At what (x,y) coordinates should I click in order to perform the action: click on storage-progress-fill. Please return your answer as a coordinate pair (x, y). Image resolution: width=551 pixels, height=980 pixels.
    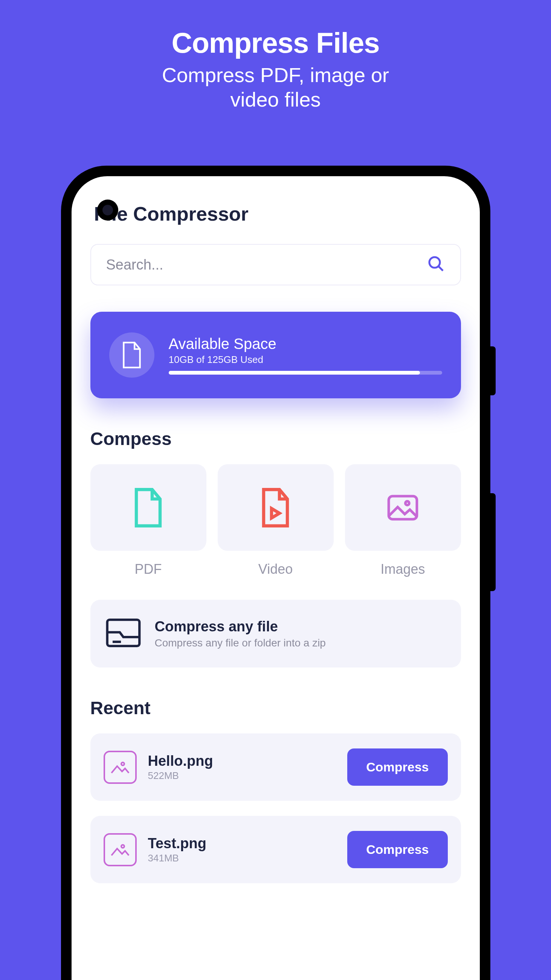
    Looking at the image, I should click on (295, 373).